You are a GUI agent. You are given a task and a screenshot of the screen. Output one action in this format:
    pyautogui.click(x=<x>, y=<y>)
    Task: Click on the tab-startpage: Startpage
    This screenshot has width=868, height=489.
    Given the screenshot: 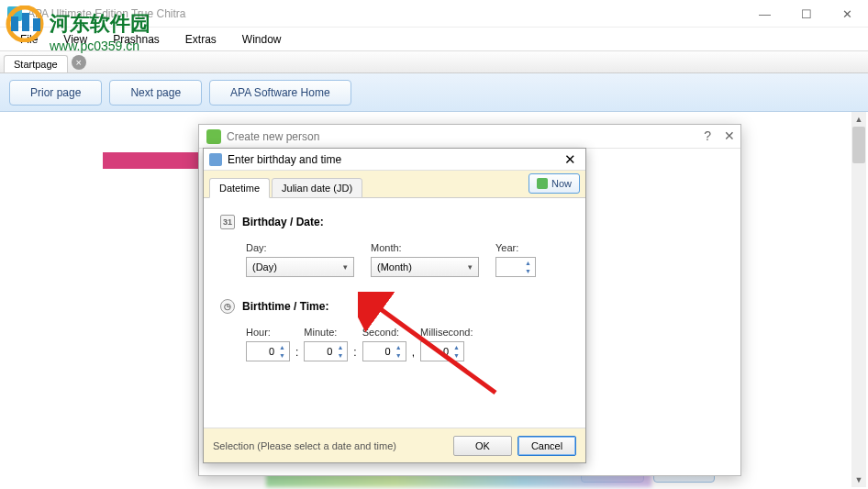 What is the action you would take?
    pyautogui.click(x=36, y=64)
    